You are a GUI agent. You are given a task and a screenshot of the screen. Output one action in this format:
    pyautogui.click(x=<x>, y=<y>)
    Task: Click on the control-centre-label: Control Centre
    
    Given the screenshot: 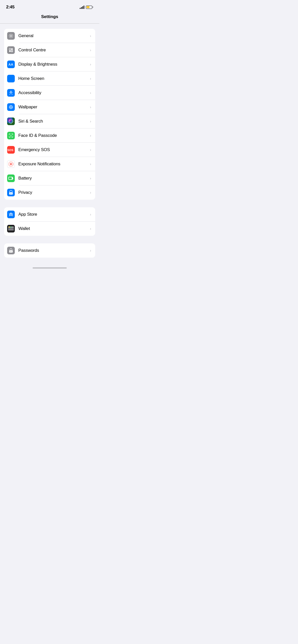 What is the action you would take?
    pyautogui.click(x=53, y=50)
    